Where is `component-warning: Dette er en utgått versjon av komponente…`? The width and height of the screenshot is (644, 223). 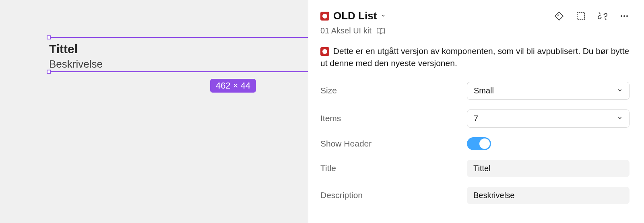
component-warning: Dette er en utgått versjon av komponente… is located at coordinates (475, 57).